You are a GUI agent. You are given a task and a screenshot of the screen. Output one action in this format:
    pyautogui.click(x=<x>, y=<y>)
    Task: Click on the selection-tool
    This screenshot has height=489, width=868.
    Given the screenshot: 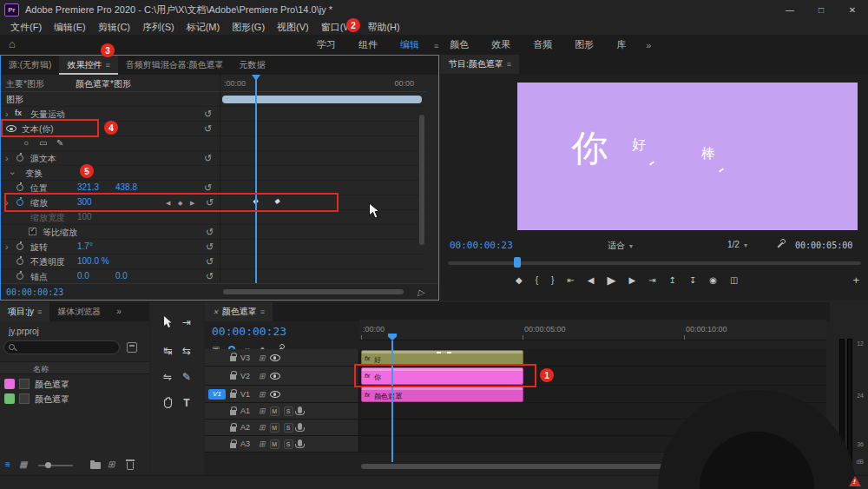 What is the action you would take?
    pyautogui.click(x=168, y=323)
    